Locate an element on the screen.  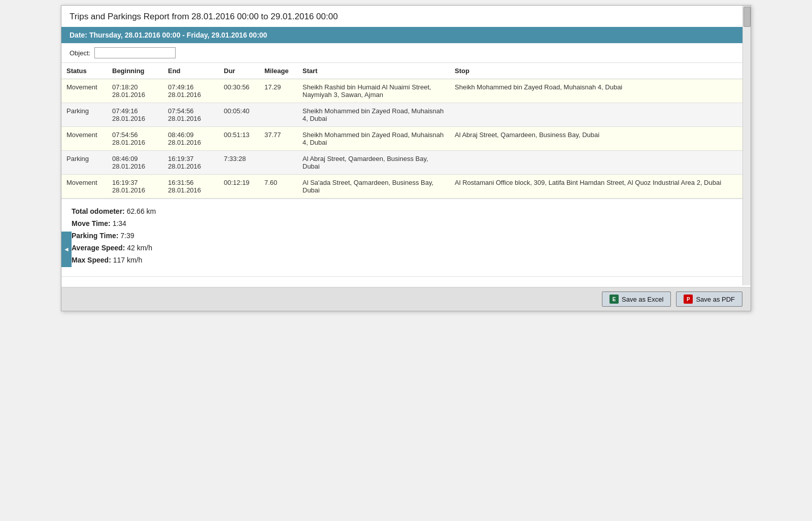
cell-stop: Al Rostamani Office block, 309, Latifa B… is located at coordinates (596, 187).